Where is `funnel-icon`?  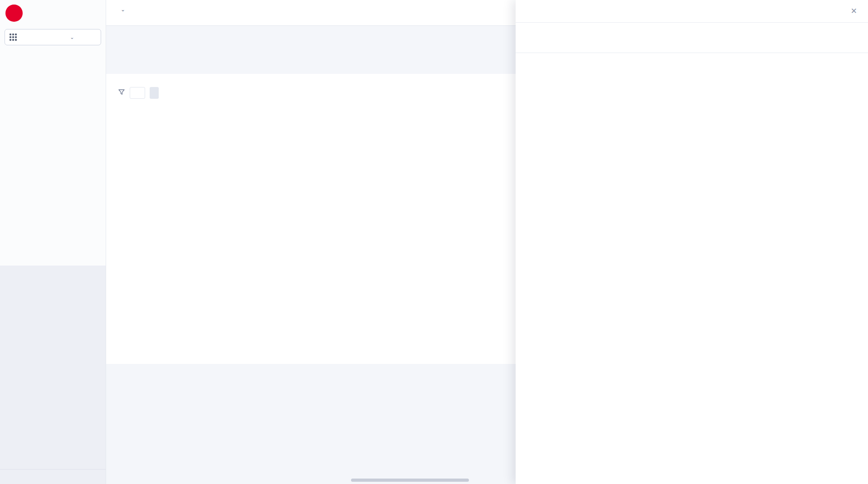
funnel-icon is located at coordinates (122, 93).